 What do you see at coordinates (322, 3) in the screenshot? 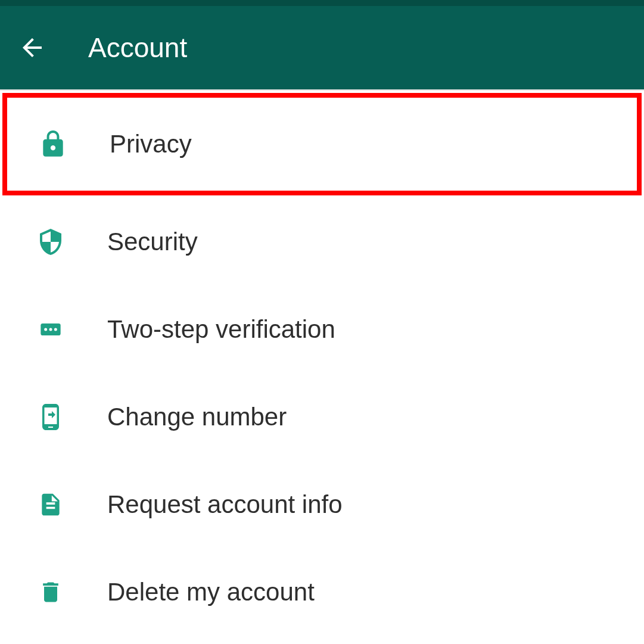
I see `status-bar` at bounding box center [322, 3].